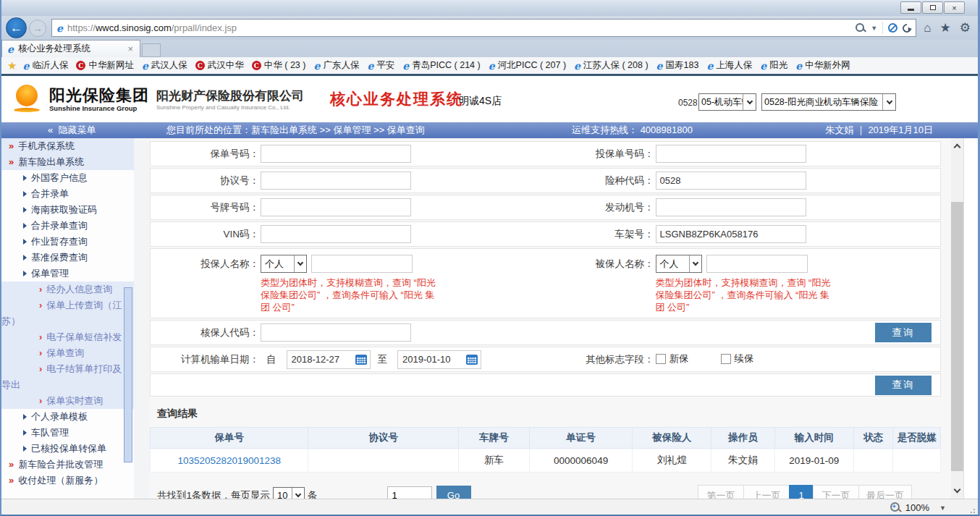 This screenshot has height=516, width=980. What do you see at coordinates (68, 226) in the screenshot?
I see `sidebar-item: 合并录单查询` at bounding box center [68, 226].